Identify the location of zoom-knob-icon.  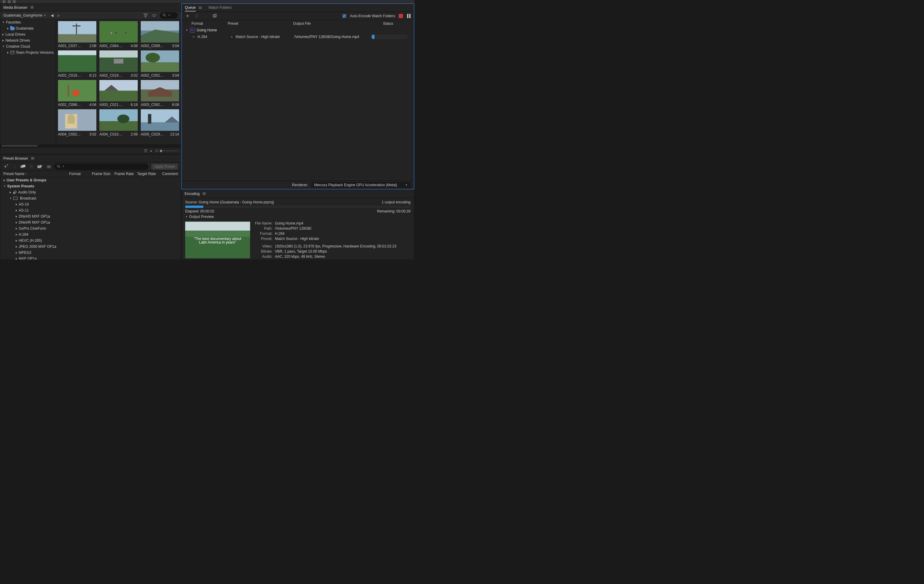
(157, 151).